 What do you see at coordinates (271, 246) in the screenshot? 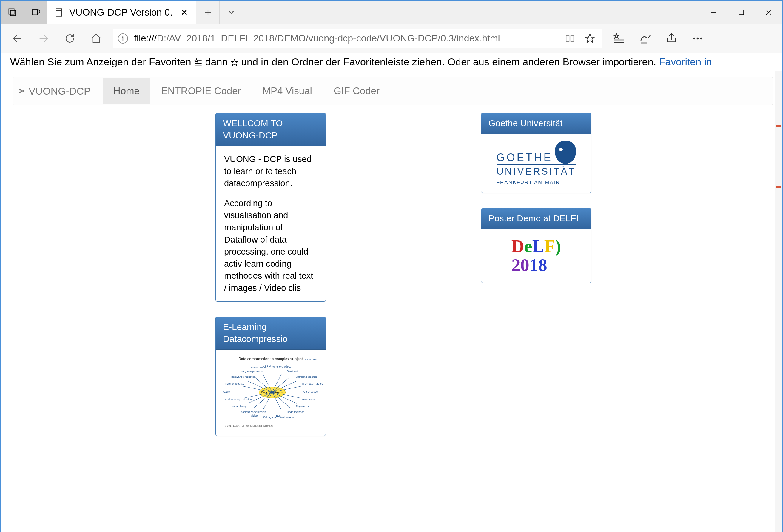
I see `welcome-text-2: According to visualisation and manipulat…` at bounding box center [271, 246].